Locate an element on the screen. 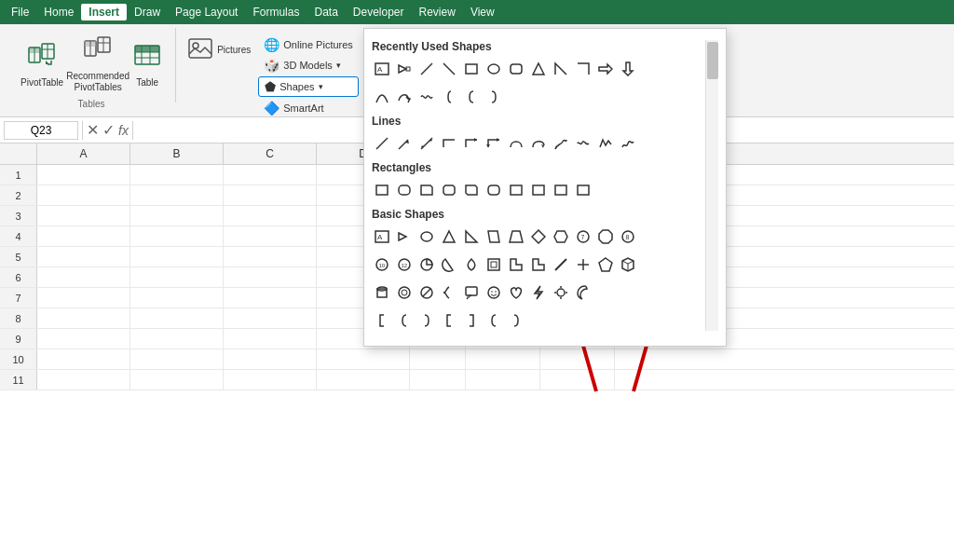 This screenshot has width=954, height=560. rect-plain is located at coordinates (382, 190).